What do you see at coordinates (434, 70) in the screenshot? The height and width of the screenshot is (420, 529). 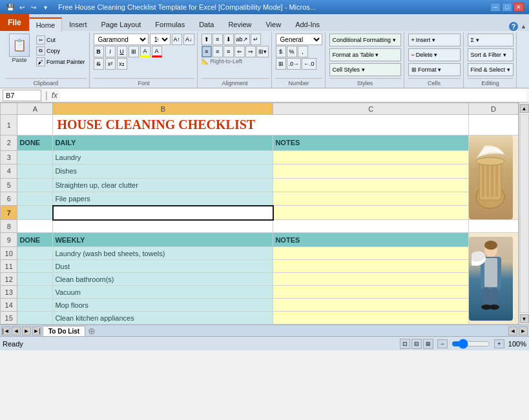 I see `format-button: ⊞ Format ▾` at bounding box center [434, 70].